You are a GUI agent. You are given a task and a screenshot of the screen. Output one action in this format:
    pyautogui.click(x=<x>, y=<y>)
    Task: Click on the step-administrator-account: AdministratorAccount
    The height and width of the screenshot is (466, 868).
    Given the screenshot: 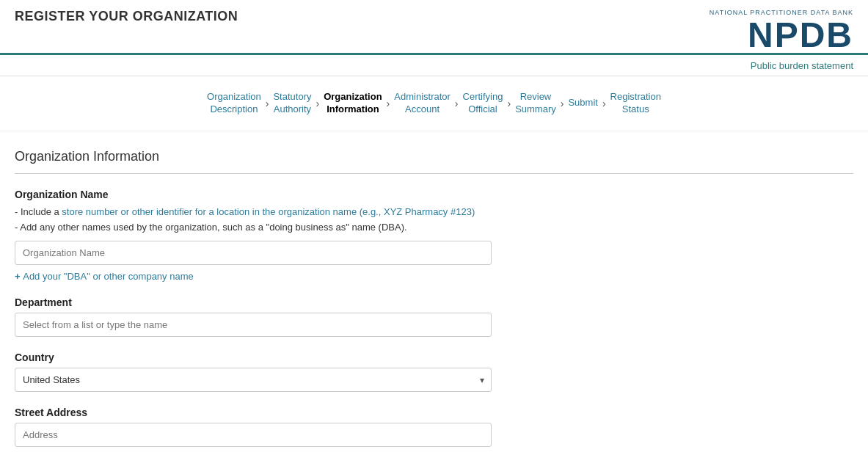 What is the action you would take?
    pyautogui.click(x=423, y=103)
    